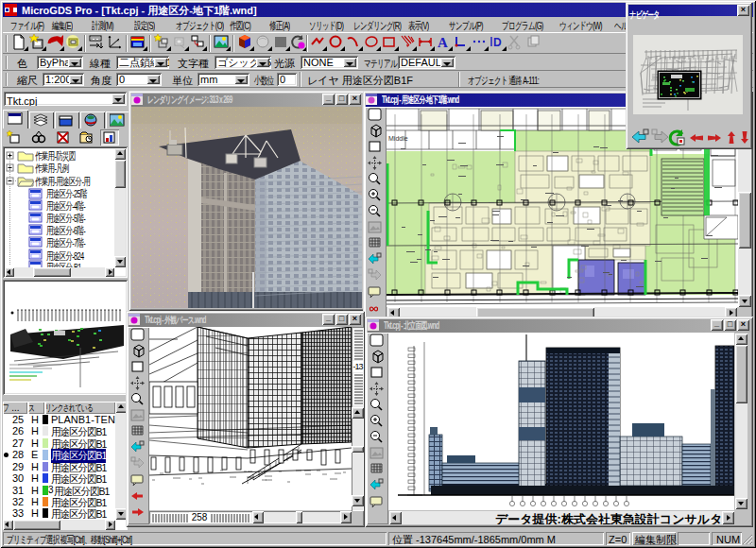  I want to click on svg-text: A, so click(442, 43).